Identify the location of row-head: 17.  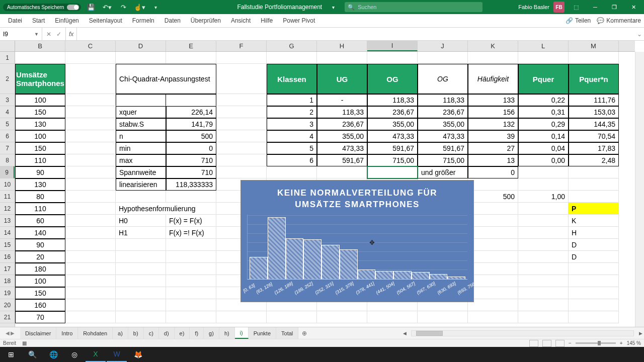
(7, 269).